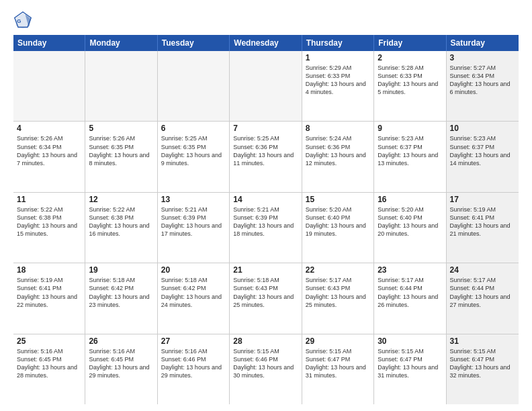 The image size is (532, 411). Describe the element at coordinates (482, 81) in the screenshot. I see `cell-details: Sunrise: 5:27 AM Sunset: 6:34 PM Dayligh…` at that location.